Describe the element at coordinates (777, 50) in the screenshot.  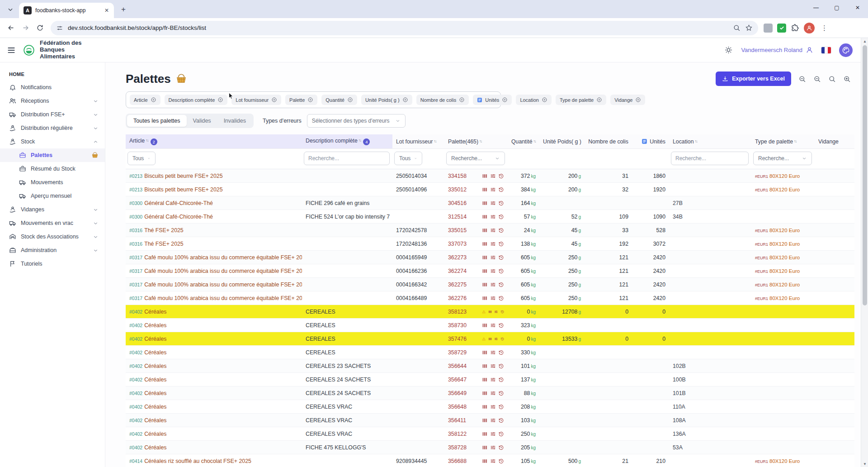
I see `user-menu: Vandermeersch Roland` at that location.